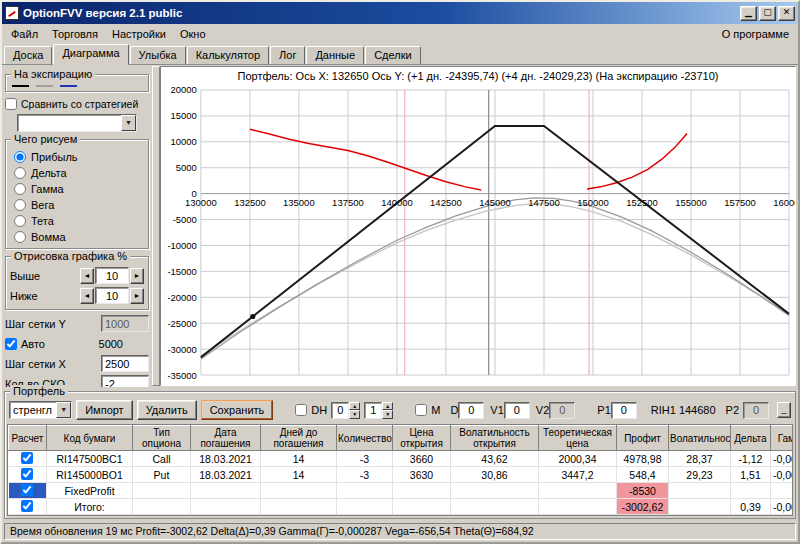 Image resolution: width=800 pixels, height=544 pixels. Describe the element at coordinates (495, 438) in the screenshot. I see `column-header: Волатильность открытия` at that location.